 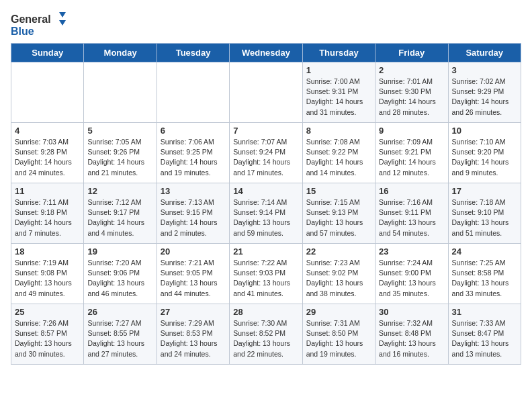 I want to click on col-header-wednesday: Wednesday, so click(x=266, y=53).